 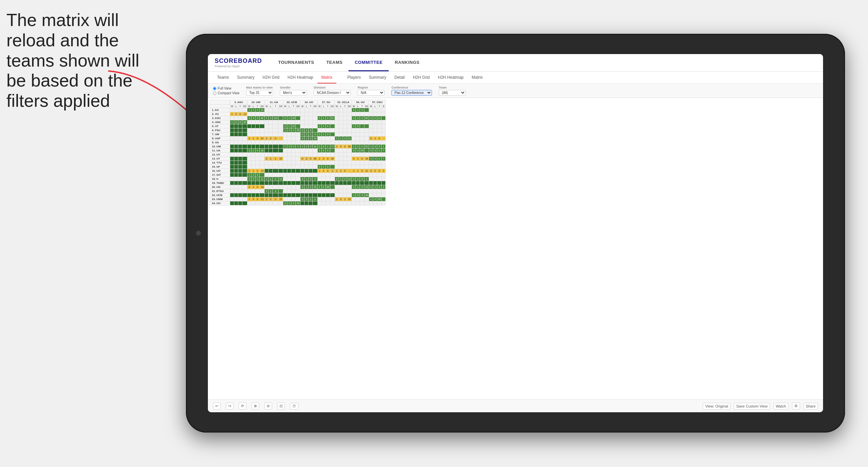 I want to click on share-button: Share, so click(x=811, y=406).